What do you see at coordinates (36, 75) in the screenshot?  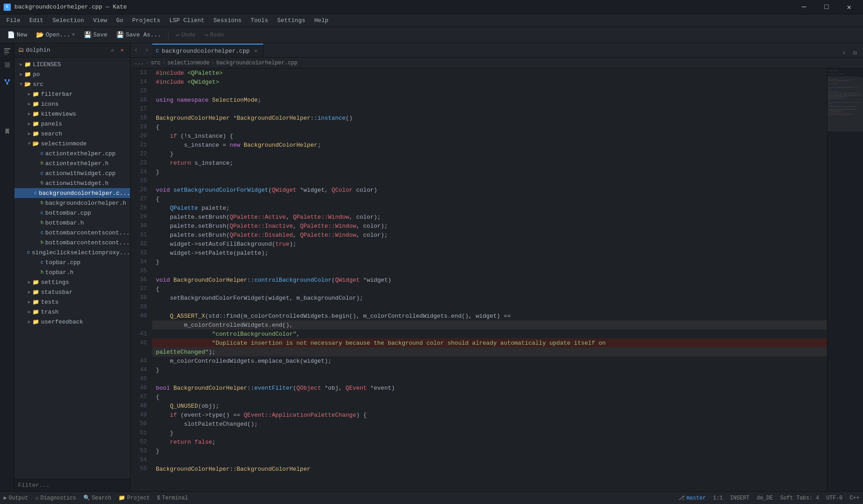 I see `tree-item-label: po` at bounding box center [36, 75].